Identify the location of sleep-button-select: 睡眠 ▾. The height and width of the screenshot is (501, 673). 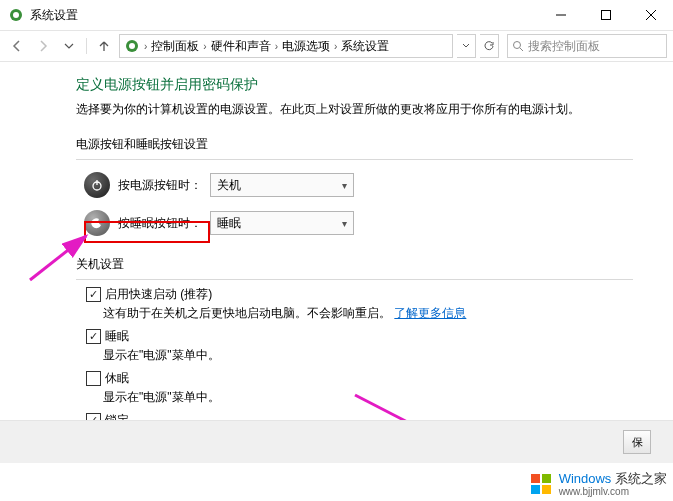
(282, 223).